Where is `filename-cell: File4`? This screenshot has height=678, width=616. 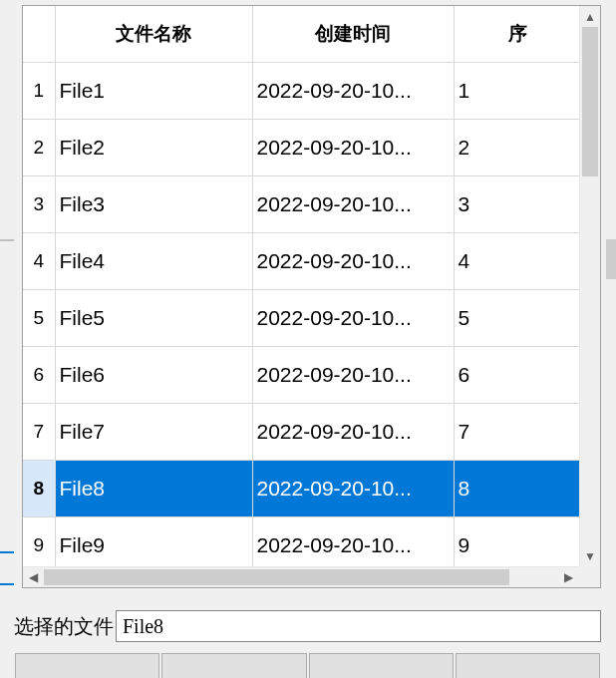 filename-cell: File4 is located at coordinates (154, 261).